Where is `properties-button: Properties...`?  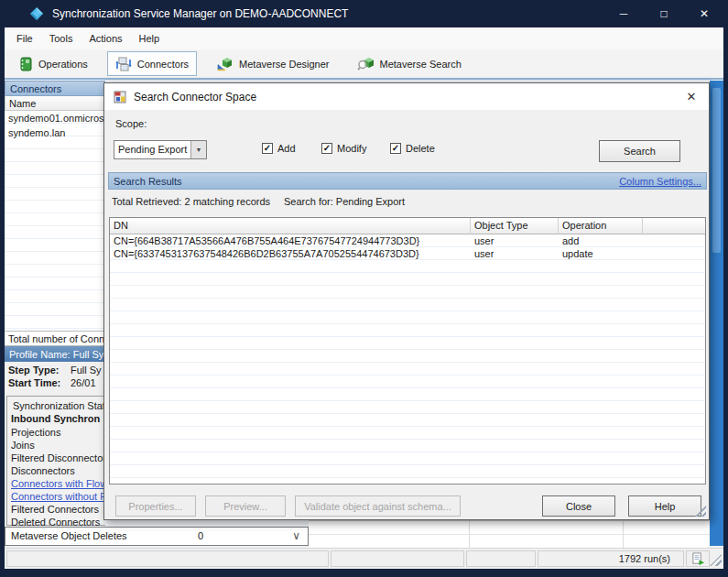
properties-button: Properties... is located at coordinates (156, 506).